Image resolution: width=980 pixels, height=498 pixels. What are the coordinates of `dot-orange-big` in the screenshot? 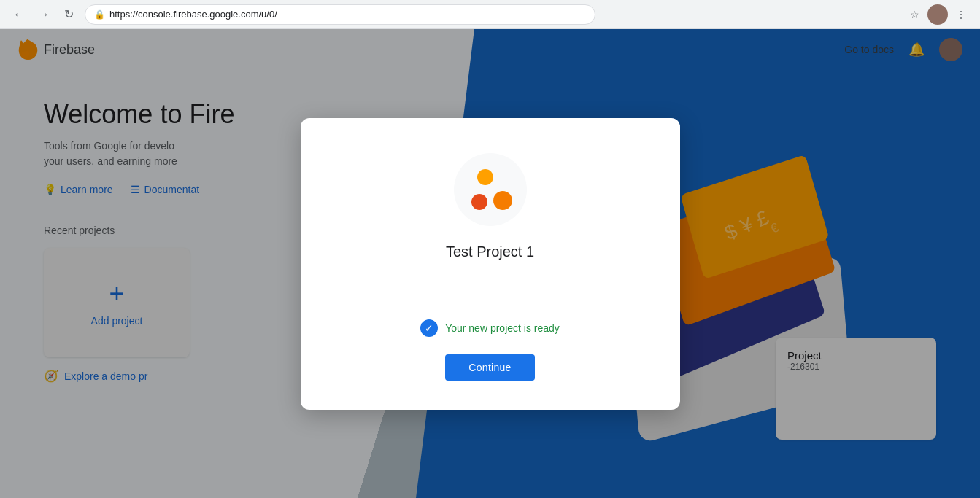 It's located at (503, 201).